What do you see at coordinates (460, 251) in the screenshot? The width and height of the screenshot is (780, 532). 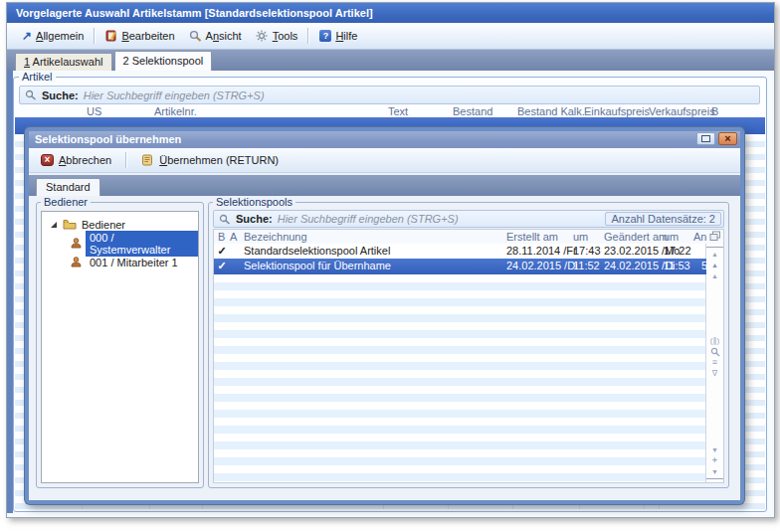 I see `table-row: ✓ Standardselektionspool Artikel 28.11.2…` at bounding box center [460, 251].